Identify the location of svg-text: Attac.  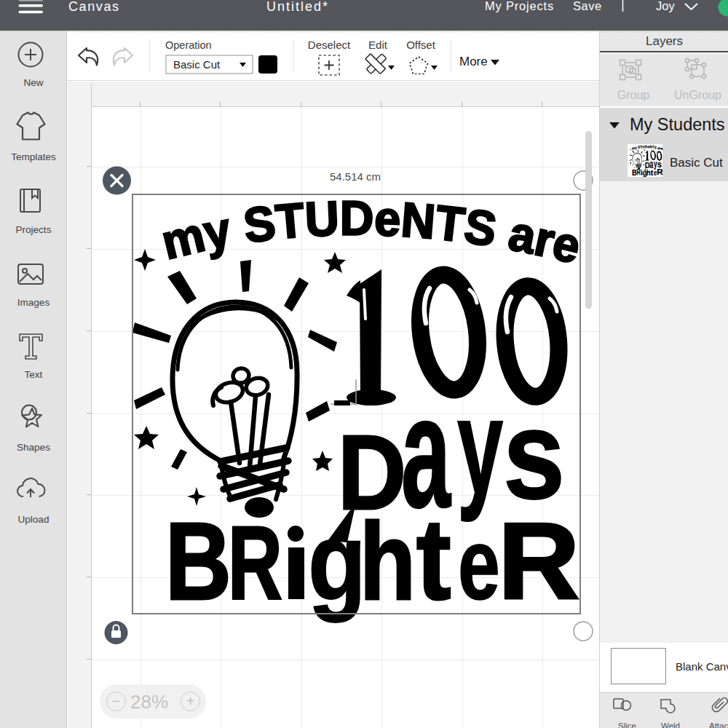
(719, 725).